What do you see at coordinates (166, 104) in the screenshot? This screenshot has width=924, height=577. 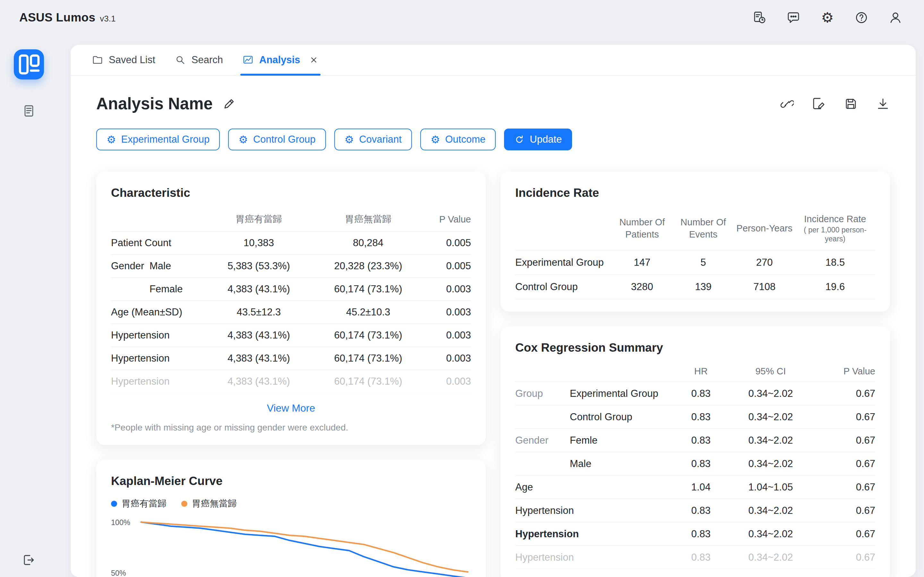 I see `page-title: Analysis Name` at bounding box center [166, 104].